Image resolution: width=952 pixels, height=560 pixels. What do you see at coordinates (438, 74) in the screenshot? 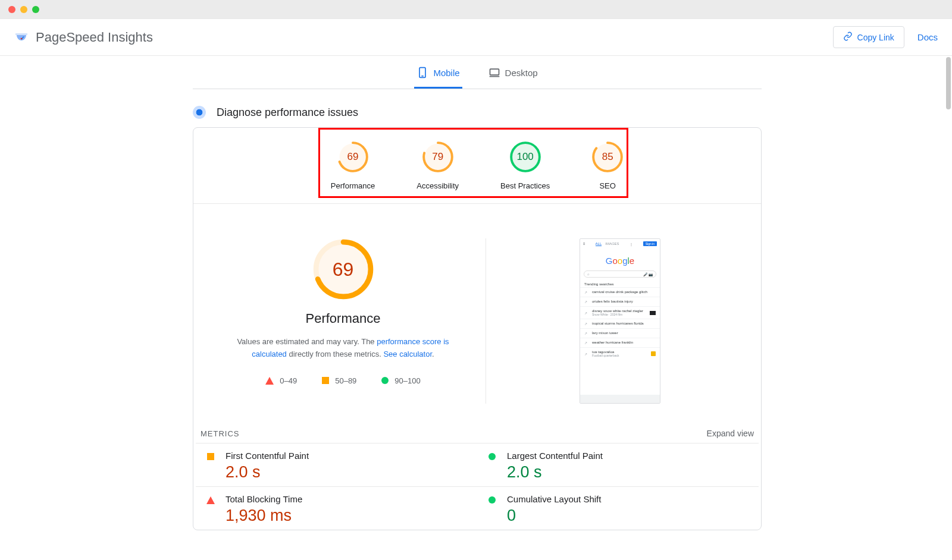
I see `tab-mobile: Mobile` at bounding box center [438, 74].